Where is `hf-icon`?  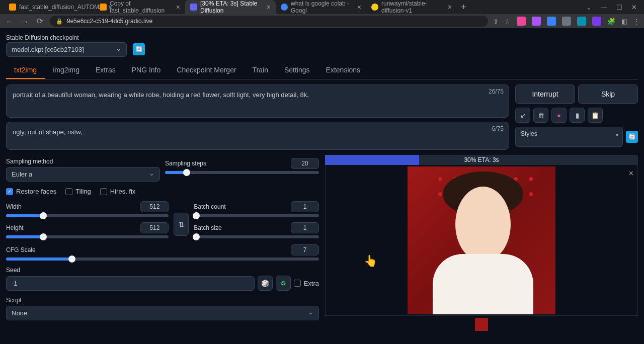 hf-icon is located at coordinates (375, 7).